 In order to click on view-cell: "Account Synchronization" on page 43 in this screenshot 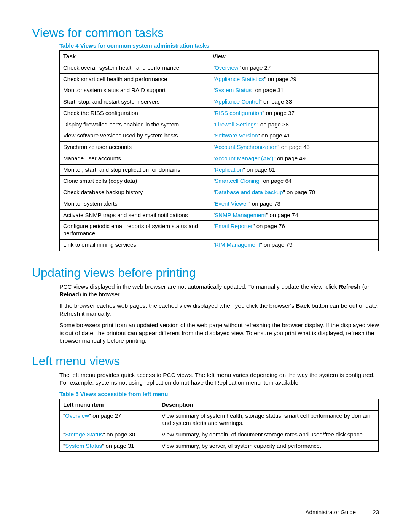, I will do `click(294, 147)`.